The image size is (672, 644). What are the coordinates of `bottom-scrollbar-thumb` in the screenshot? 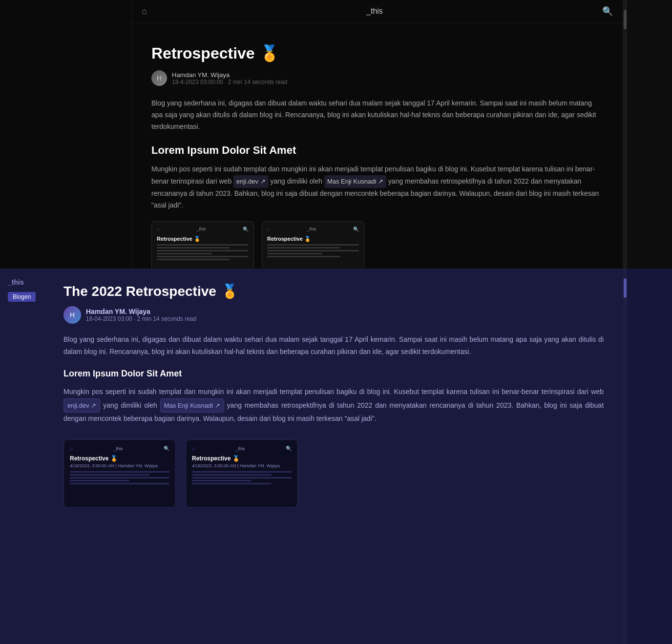 It's located at (625, 288).